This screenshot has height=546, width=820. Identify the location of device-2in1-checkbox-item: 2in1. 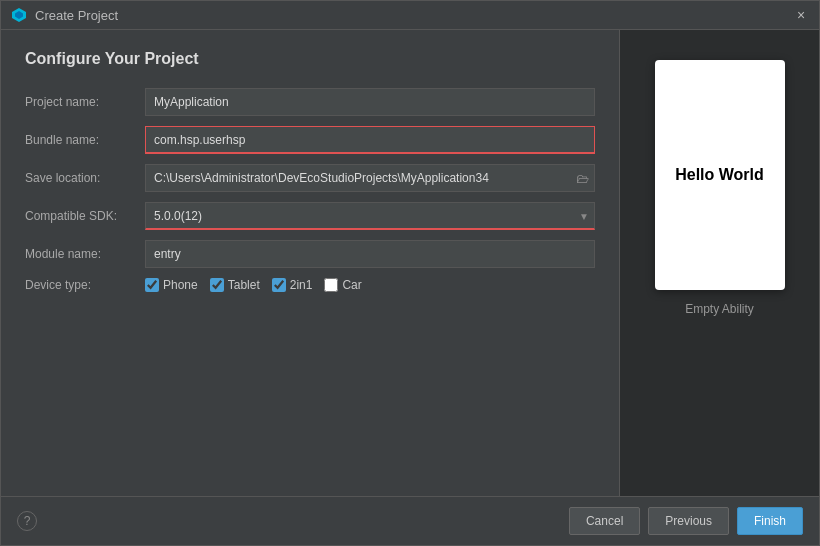
(292, 285).